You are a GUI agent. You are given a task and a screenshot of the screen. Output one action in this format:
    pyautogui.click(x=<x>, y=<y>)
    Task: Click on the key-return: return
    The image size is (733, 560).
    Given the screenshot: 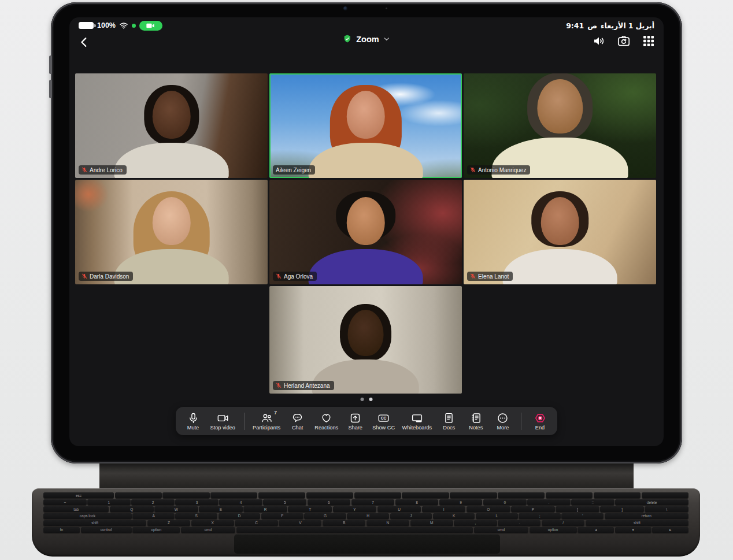 What is the action you would take?
    pyautogui.click(x=646, y=516)
    